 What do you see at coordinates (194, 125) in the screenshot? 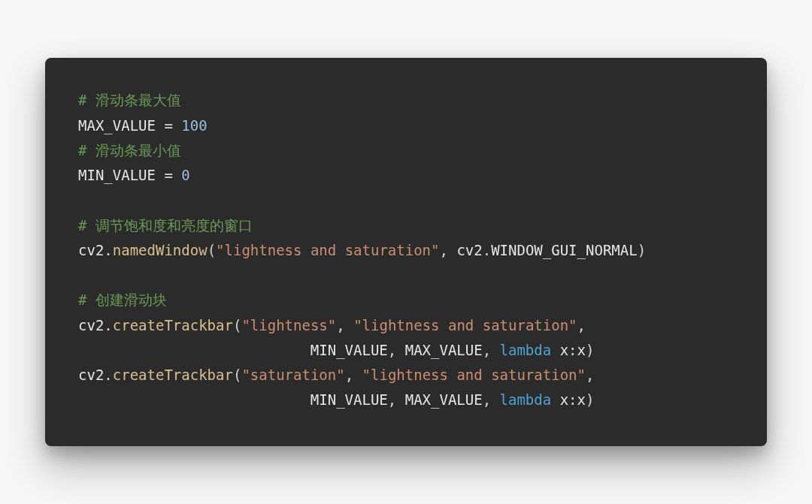
I see `code-token: 100` at bounding box center [194, 125].